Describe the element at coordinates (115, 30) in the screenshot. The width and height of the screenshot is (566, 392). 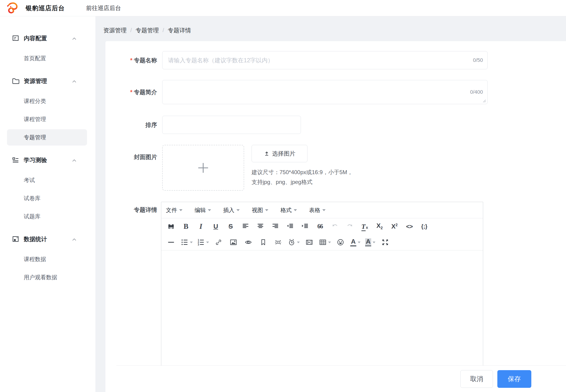
I see `breadcrumb-item-1: 资源管理` at that location.